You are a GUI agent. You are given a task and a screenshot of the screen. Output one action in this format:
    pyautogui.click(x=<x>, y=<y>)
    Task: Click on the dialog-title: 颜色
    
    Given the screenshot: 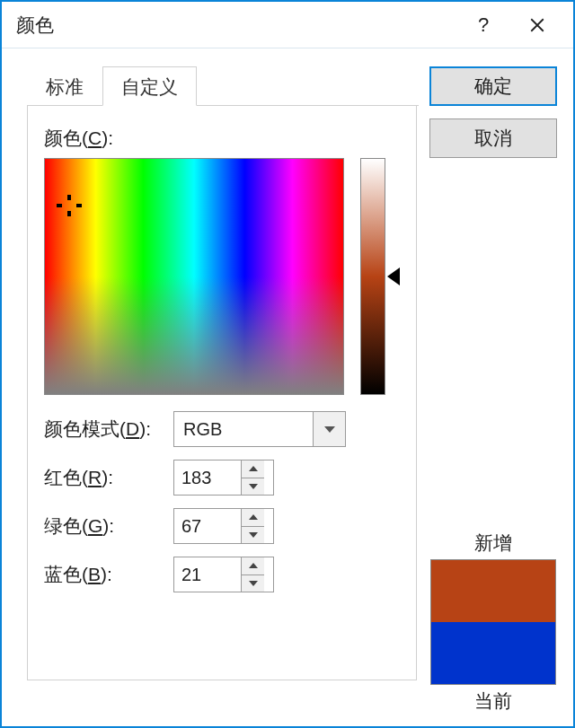 What is the action you would take?
    pyautogui.click(x=236, y=25)
    